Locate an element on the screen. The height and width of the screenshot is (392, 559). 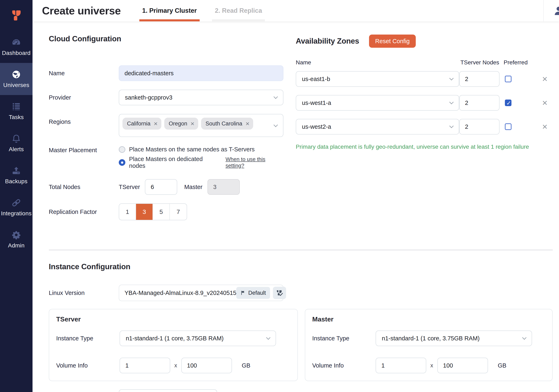
sidebar-item-label: Backups is located at coordinates (16, 182).